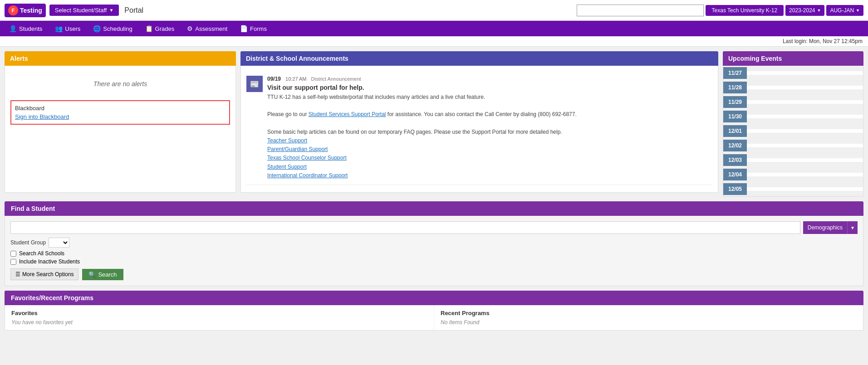 The width and height of the screenshot is (868, 365). I want to click on student-group-select-wrapper, so click(59, 243).